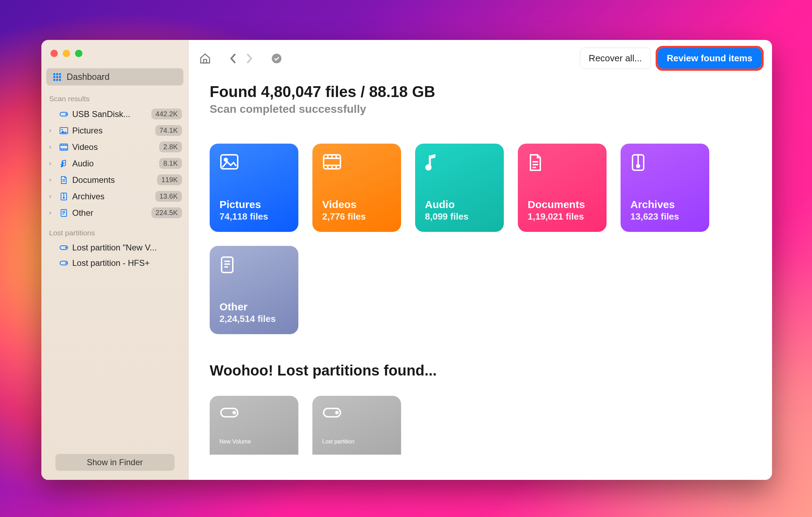 The image size is (812, 517). What do you see at coordinates (205, 58) in the screenshot?
I see `home-icon` at bounding box center [205, 58].